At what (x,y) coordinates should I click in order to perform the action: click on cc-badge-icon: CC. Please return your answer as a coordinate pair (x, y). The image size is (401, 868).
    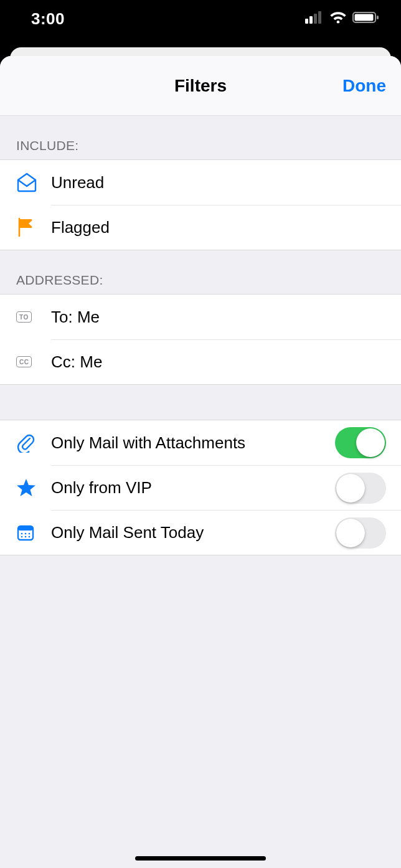
    Looking at the image, I should click on (34, 362).